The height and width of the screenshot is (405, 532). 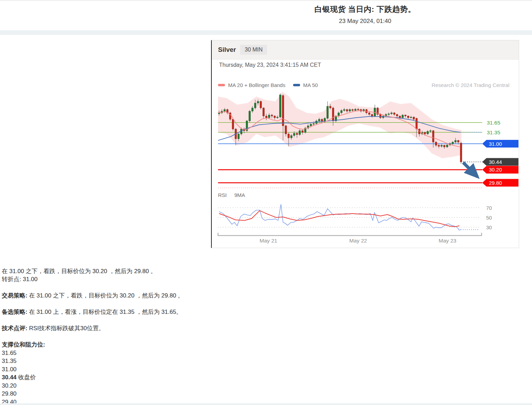 What do you see at coordinates (176, 328) in the screenshot?
I see `technical-comment: 技术点评: RSI技术指标跌破其30位置。` at bounding box center [176, 328].